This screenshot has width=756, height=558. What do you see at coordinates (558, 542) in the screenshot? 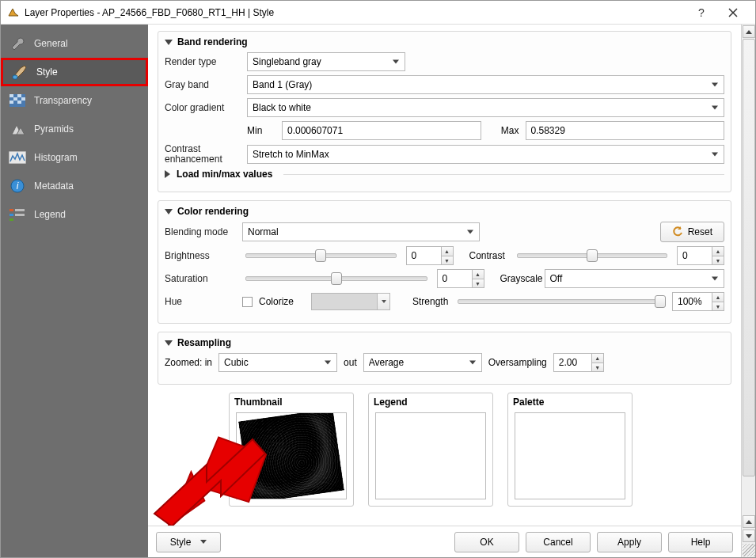
I see `cancel-button: Cancel` at bounding box center [558, 542].